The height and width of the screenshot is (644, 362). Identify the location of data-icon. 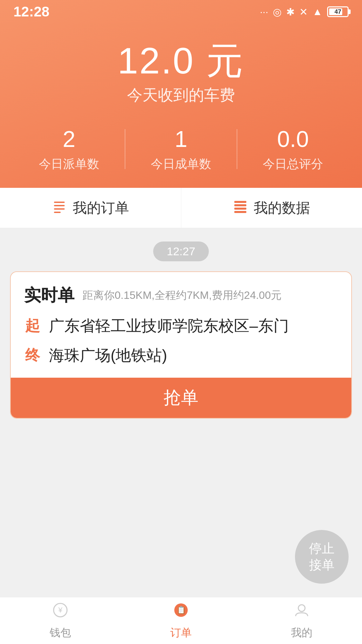
(240, 208).